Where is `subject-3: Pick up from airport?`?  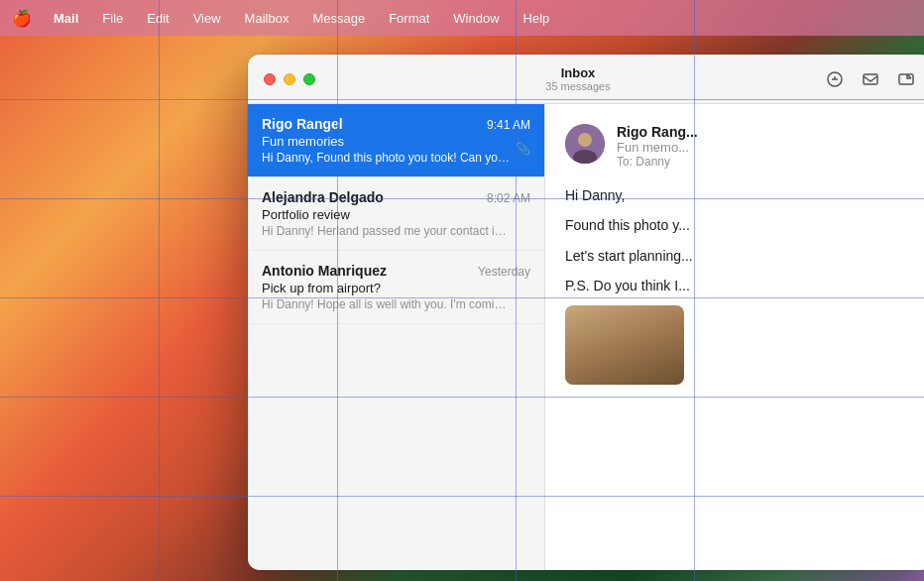 subject-3: Pick up from airport? is located at coordinates (397, 288).